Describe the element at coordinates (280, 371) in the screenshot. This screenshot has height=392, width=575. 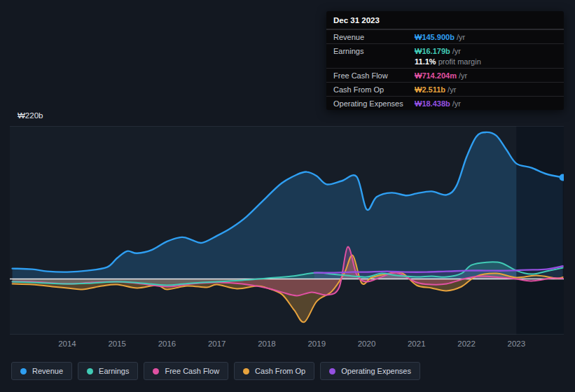
I see `legend-label: Cash From Op` at that location.